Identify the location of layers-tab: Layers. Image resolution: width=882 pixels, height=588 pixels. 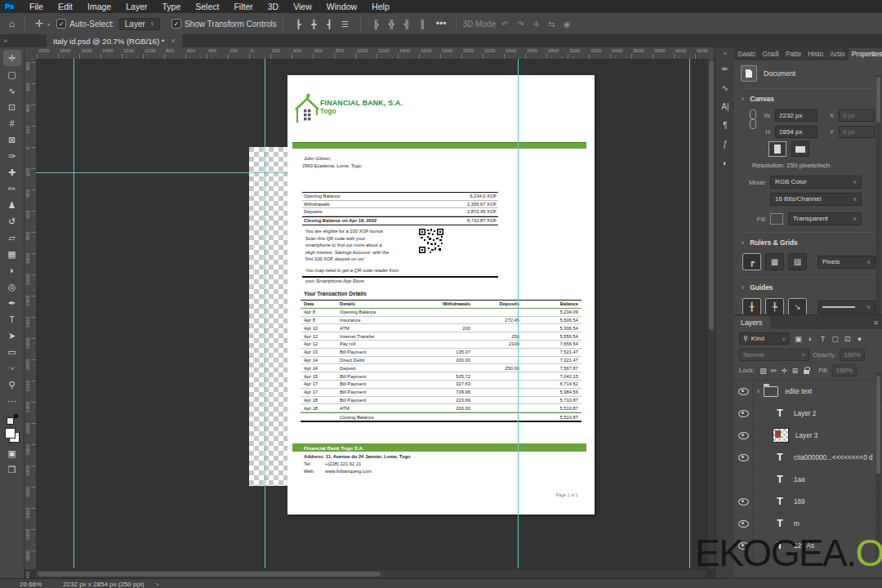
(752, 323).